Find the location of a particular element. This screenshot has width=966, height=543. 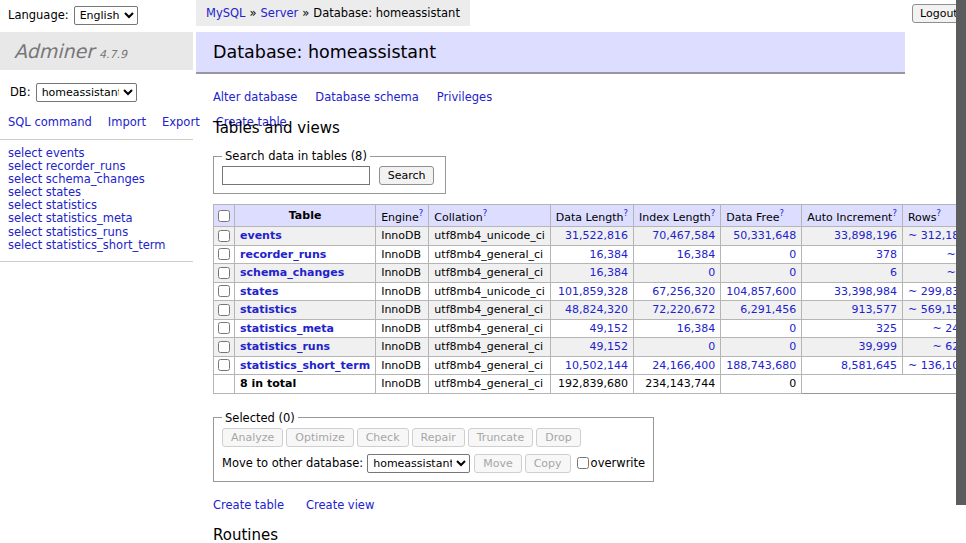

data-length-help-link: ? is located at coordinates (626, 213).